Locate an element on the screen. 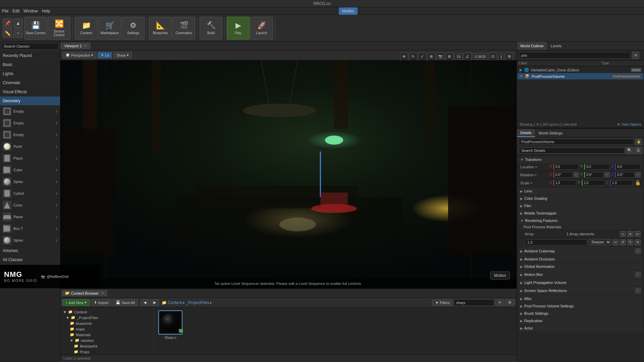  lit-button: ☀ Lit is located at coordinates (105, 55).